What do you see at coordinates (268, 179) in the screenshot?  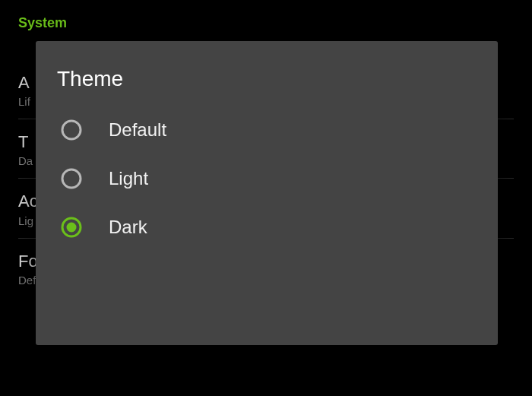 I see `option-light: Light` at bounding box center [268, 179].